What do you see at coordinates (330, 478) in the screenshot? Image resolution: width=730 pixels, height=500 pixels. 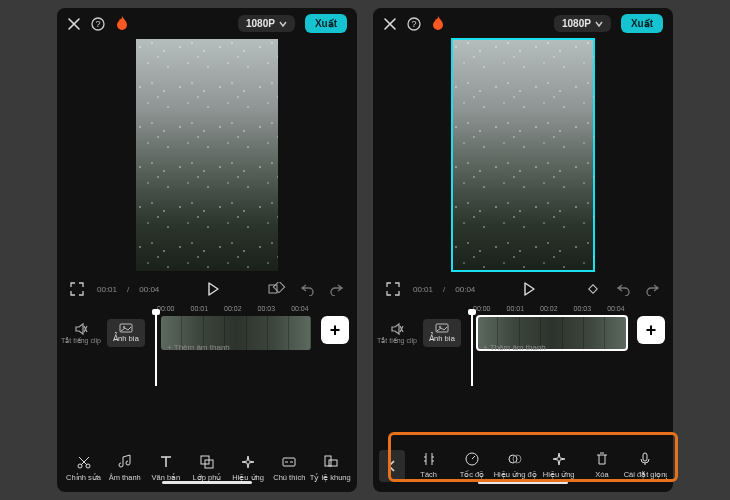 I see `tool-label: Tỷ lệ khung hình` at bounding box center [330, 478].